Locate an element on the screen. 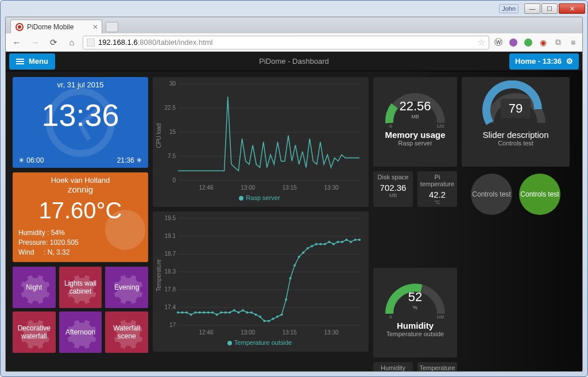 The width and height of the screenshot is (588, 377). svg-text: 30 is located at coordinates (173, 84).